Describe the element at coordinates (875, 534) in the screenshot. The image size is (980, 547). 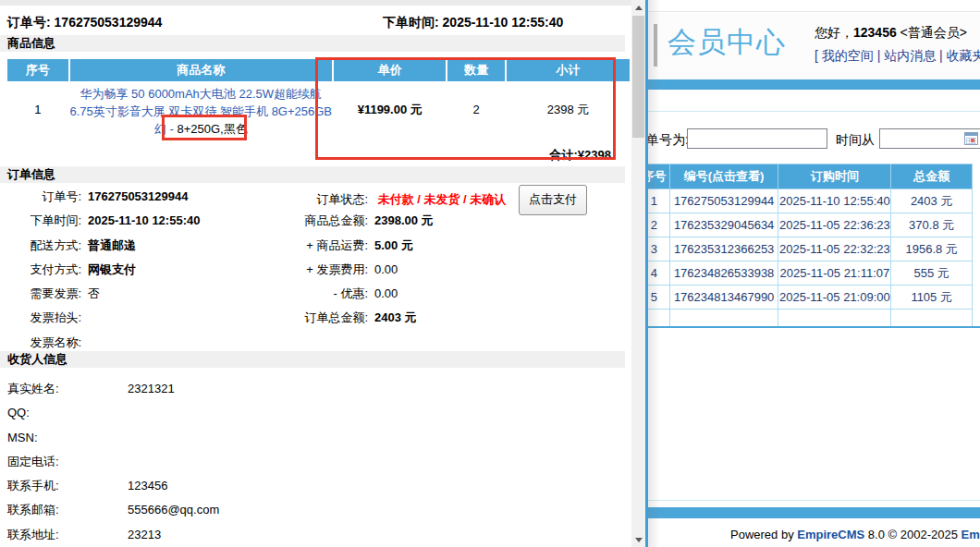
I see `footer-version: 8.0` at that location.